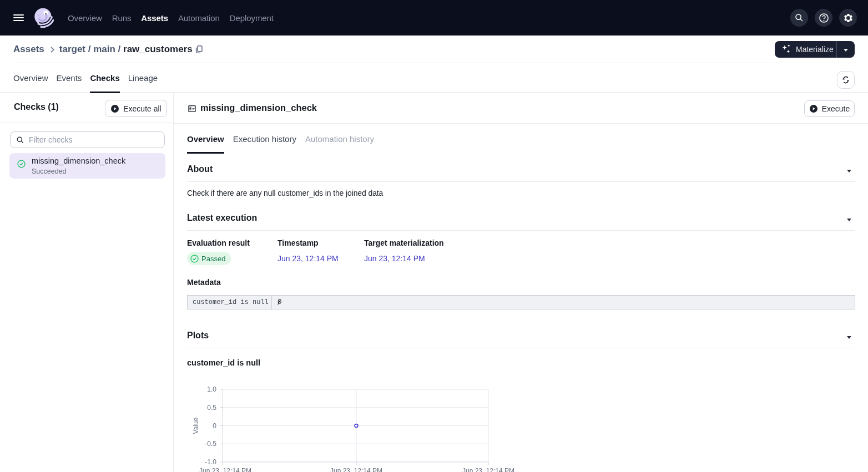 The height and width of the screenshot is (472, 868). What do you see at coordinates (211, 462) in the screenshot?
I see `svg-text: -1.0` at bounding box center [211, 462].